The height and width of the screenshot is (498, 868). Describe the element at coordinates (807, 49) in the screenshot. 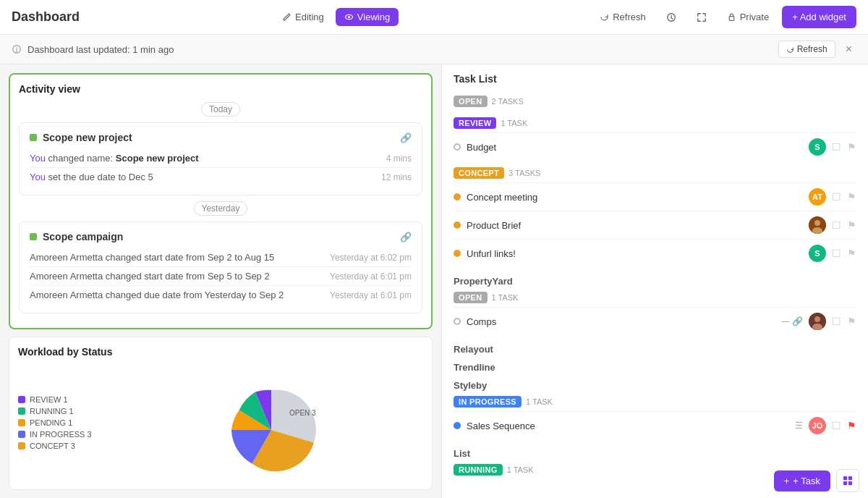

I see `notif-refresh-button: Refresh` at that location.